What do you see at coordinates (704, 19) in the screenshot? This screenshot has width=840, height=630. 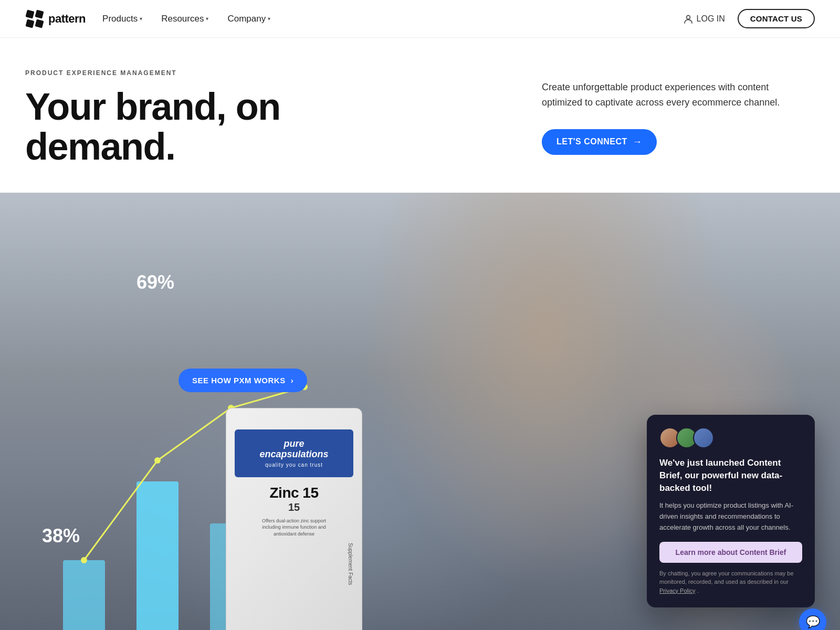 I see `login-button: LOG IN` at bounding box center [704, 19].